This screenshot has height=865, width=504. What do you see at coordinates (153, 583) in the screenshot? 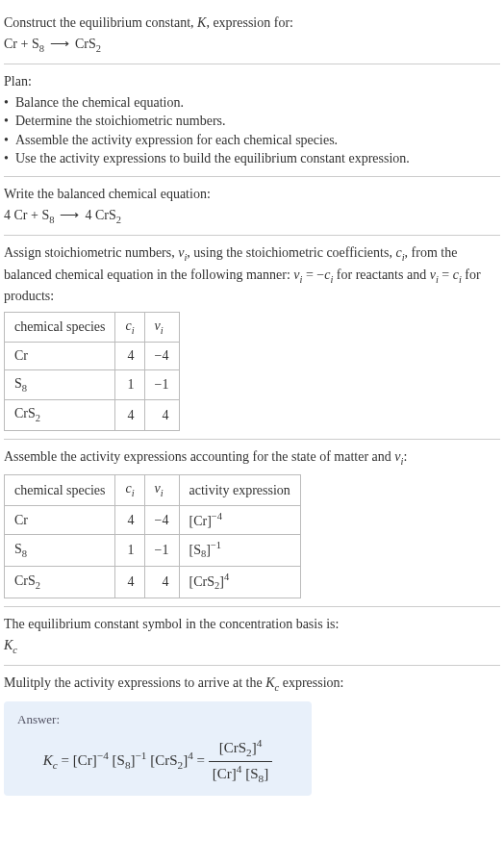
I see `table-row: CrS2 4 4 [CrS2]4` at bounding box center [153, 583].